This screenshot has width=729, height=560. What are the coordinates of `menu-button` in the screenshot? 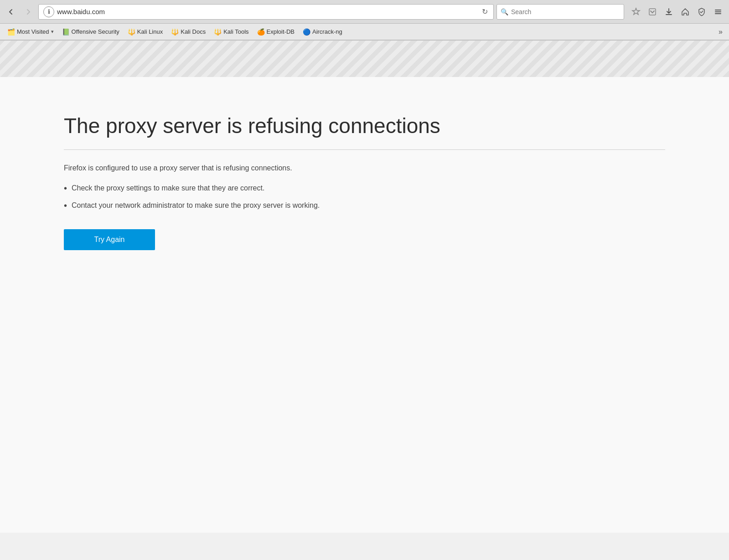 It's located at (718, 12).